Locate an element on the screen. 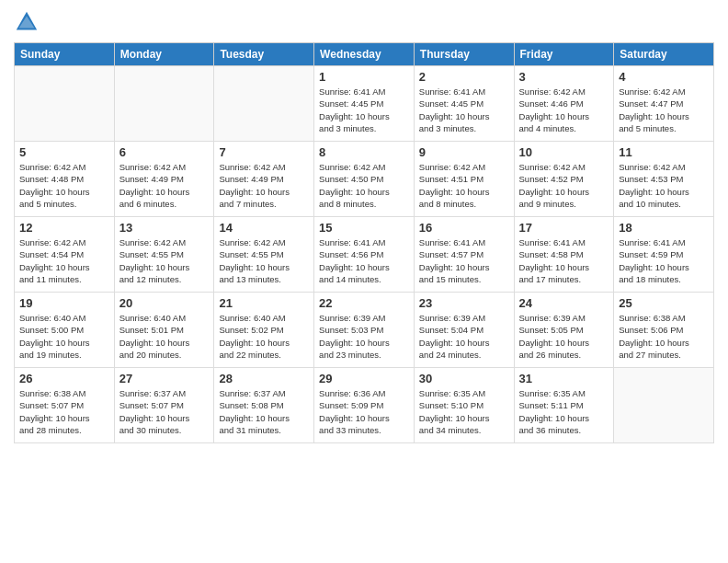 This screenshot has height=563, width=728. calendar-cell: 16Sunrise: 6:41 AM Sunset: 4:57 PM Dayli… is located at coordinates (463, 255).